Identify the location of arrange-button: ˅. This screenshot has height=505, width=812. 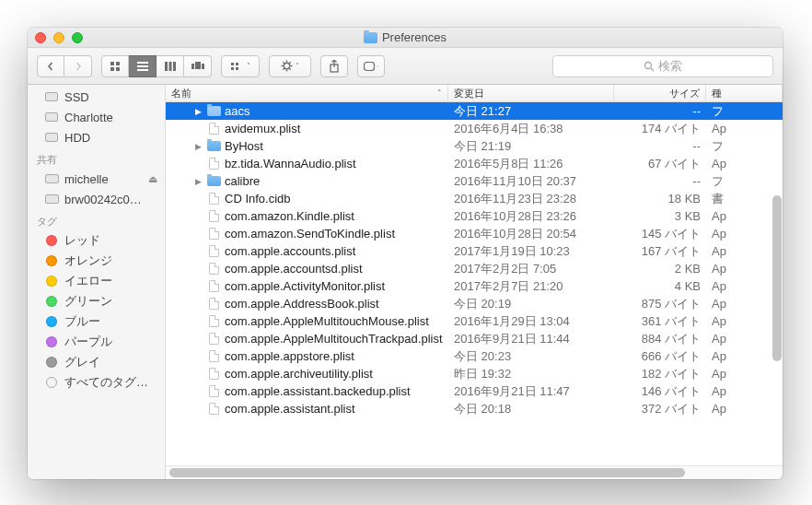
(240, 66).